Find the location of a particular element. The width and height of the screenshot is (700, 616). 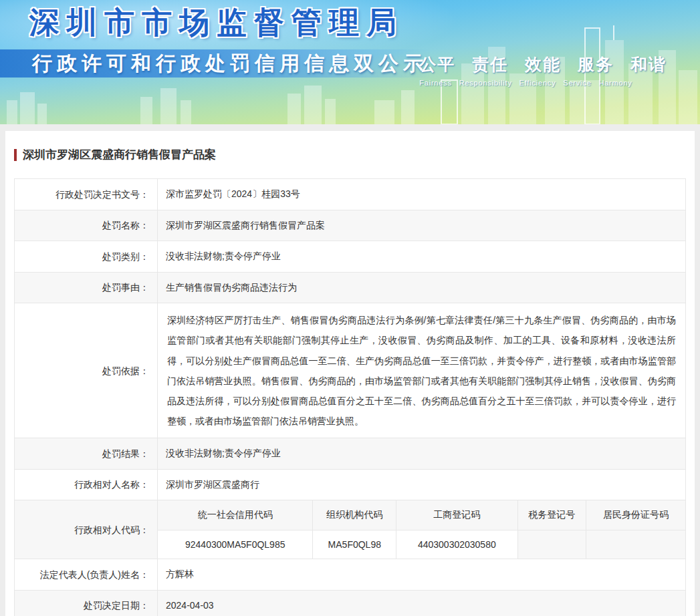

code-col-header: 税务登记号 is located at coordinates (552, 516).